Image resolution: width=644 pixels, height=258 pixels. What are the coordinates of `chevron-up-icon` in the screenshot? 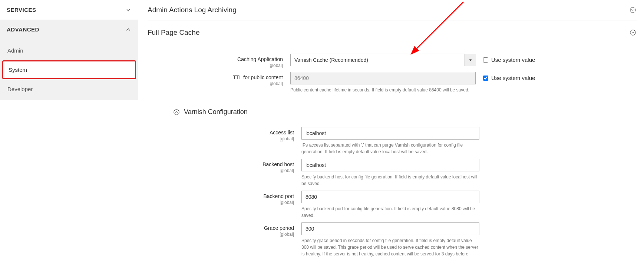 It's located at (128, 30).